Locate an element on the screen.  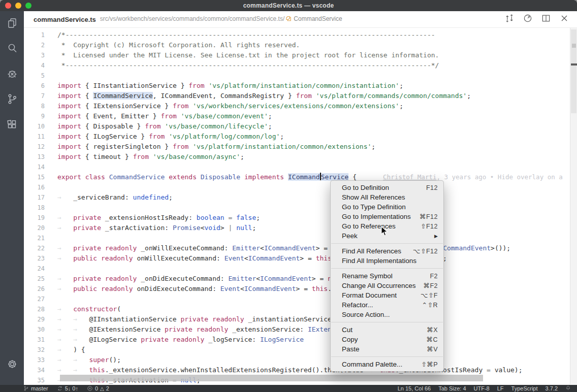
menu-item-go-to-references: Go to References⇧F12 is located at coordinates (387, 226).